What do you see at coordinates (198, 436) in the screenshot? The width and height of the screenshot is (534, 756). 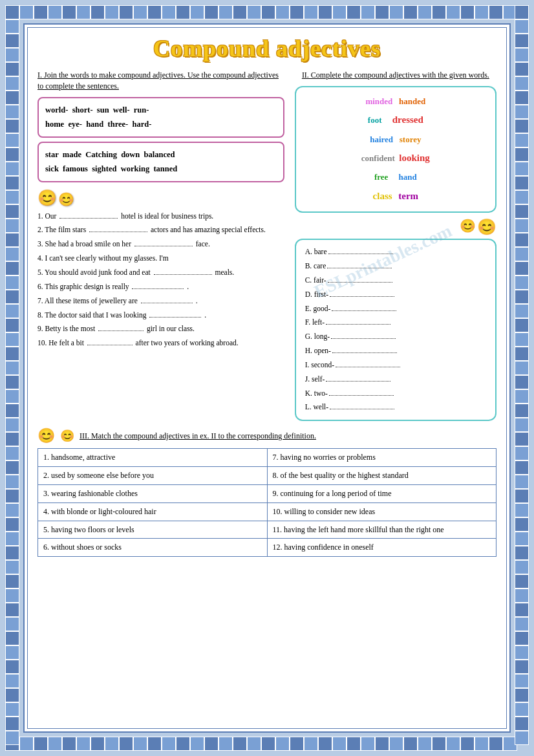 I see `section3-label: III. Match the compound adjectives in ex…` at bounding box center [198, 436].